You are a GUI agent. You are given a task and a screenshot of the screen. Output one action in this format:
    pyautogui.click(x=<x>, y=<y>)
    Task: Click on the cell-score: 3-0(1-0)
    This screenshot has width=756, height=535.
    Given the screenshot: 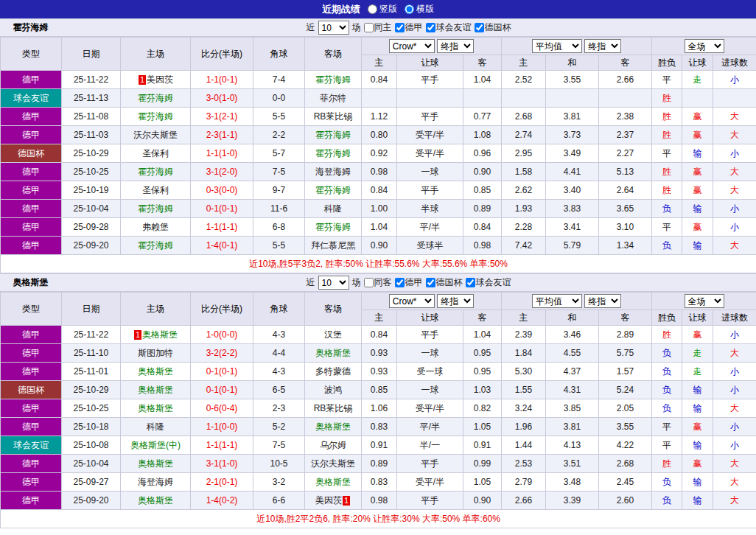 What is the action you would take?
    pyautogui.click(x=223, y=99)
    